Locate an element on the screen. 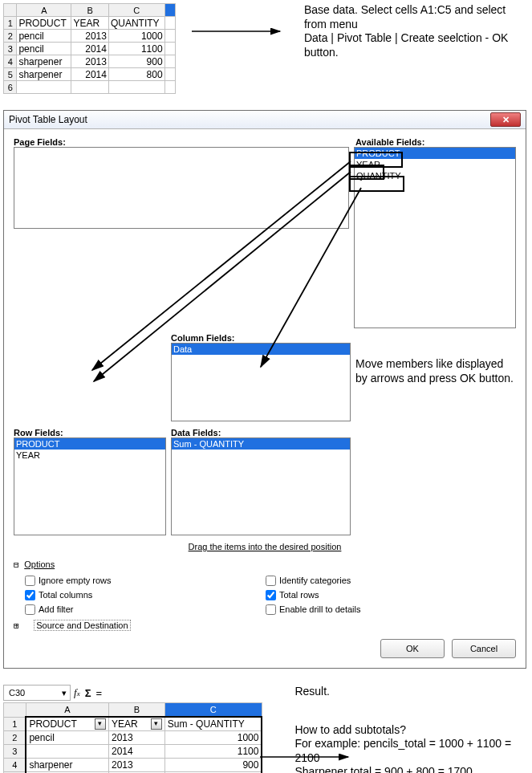 The width and height of the screenshot is (532, 773). column-fields-list: Data is located at coordinates (261, 382).